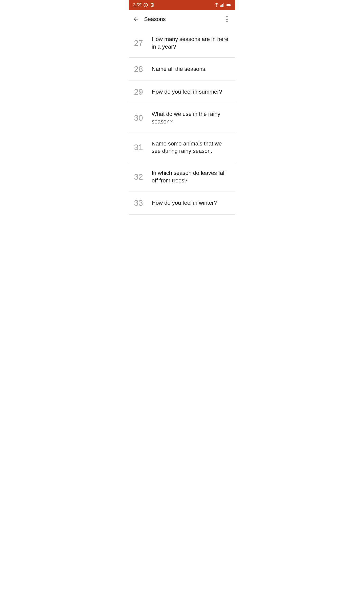  Describe the element at coordinates (227, 19) in the screenshot. I see `more-options-button` at that location.